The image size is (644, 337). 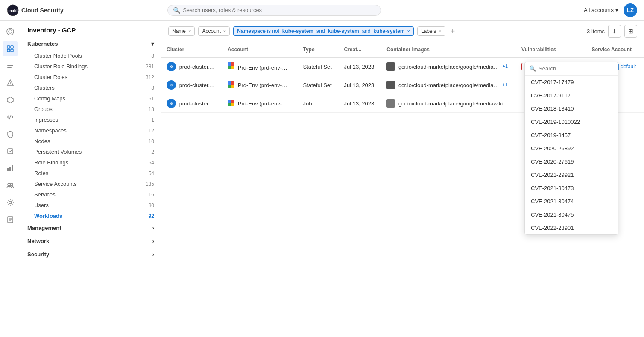 I want to click on filter-labels-close: ×, so click(x=440, y=31).